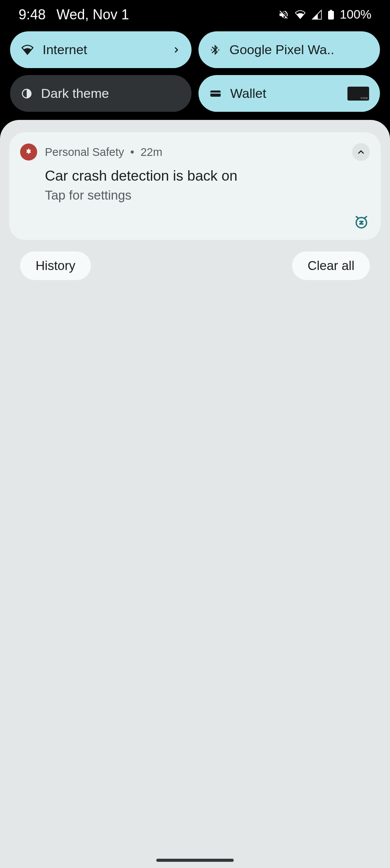 Image resolution: width=390 pixels, height=868 pixels. What do you see at coordinates (207, 195) in the screenshot?
I see `notification-subtitle: Tap for settings` at bounding box center [207, 195].